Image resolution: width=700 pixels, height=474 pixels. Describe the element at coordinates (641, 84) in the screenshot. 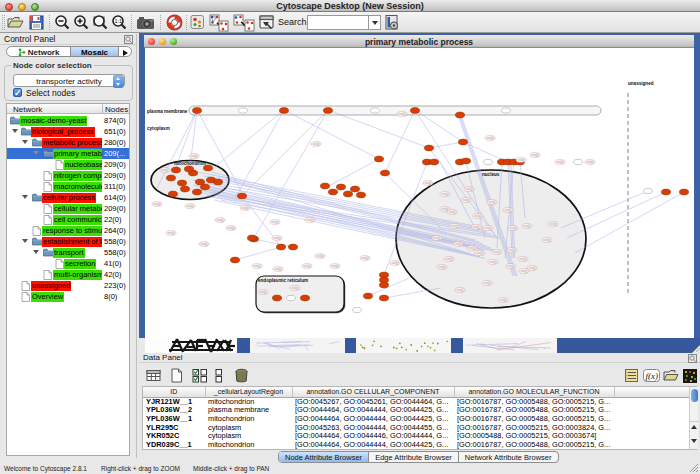

I see `svg-text: unassigned` at that location.